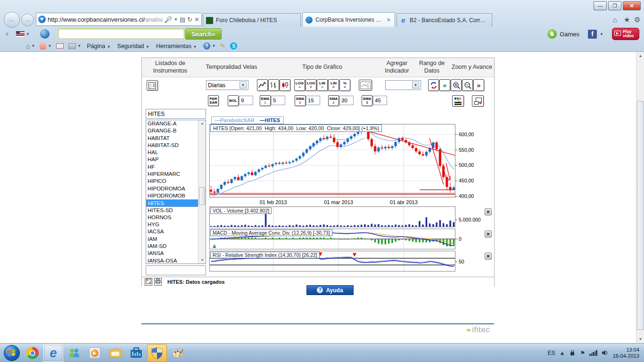  Describe the element at coordinates (27, 20) in the screenshot. I see `forward-button: →` at that location.